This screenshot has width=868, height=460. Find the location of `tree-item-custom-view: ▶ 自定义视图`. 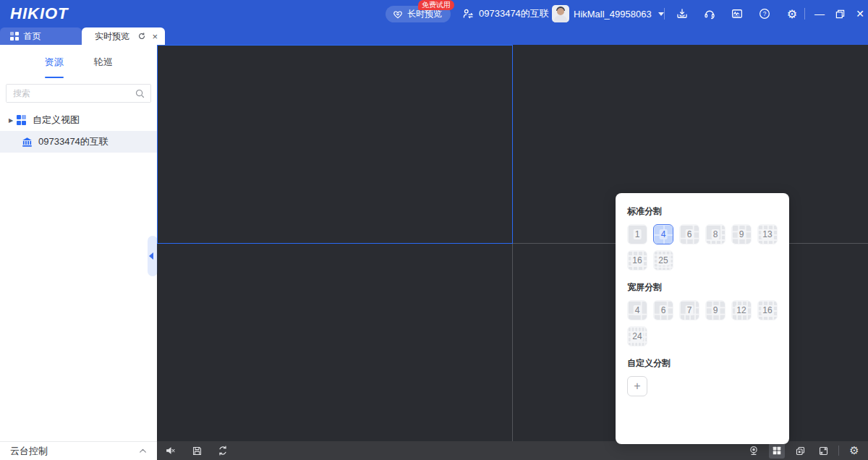

tree-item-custom-view: ▶ 自定义视图 is located at coordinates (78, 120).